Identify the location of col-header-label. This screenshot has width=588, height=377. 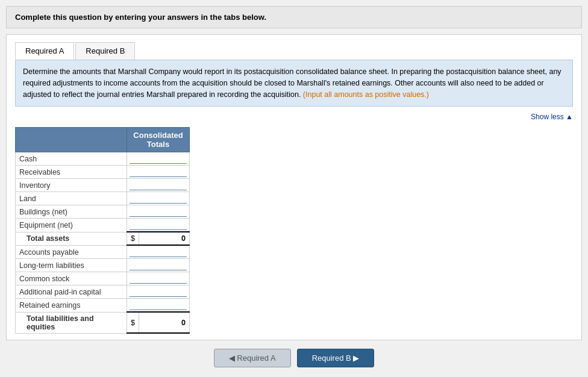
(71, 140).